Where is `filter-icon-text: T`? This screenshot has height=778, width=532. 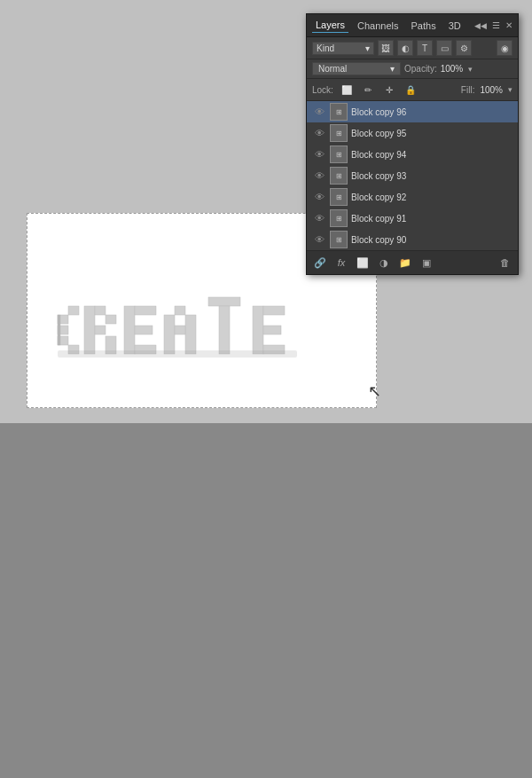 filter-icon-text: T is located at coordinates (425, 48).